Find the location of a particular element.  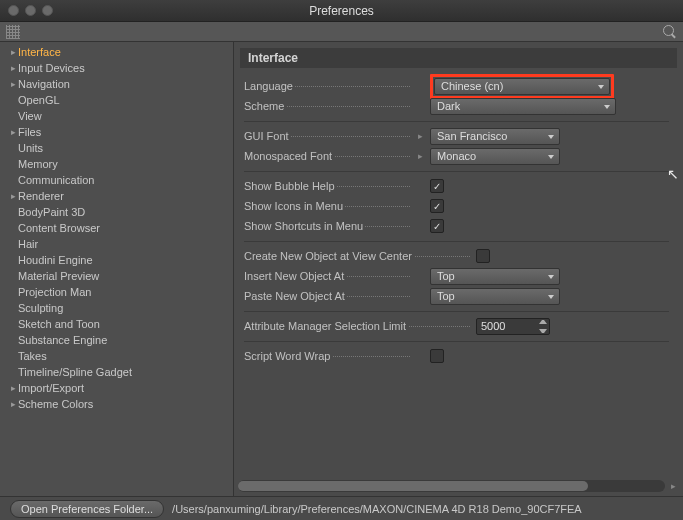

sidebar-item-label: Files is located at coordinates (30, 132).